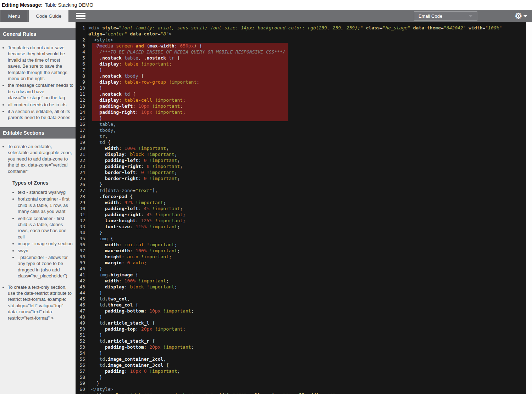 The height and width of the screenshot is (394, 532). I want to click on code-line: 37 max-width: 100% !important;, so click(301, 251).